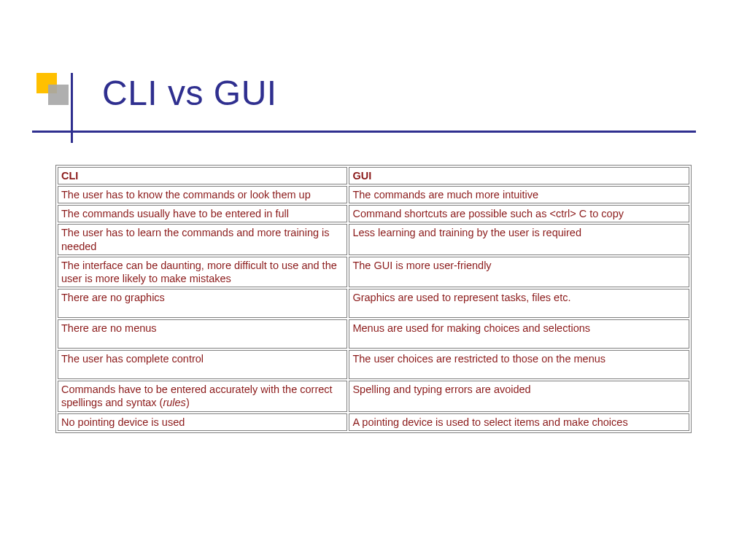 The image size is (747, 560). What do you see at coordinates (203, 303) in the screenshot?
I see `cell-cli: There are no graphics` at bounding box center [203, 303].